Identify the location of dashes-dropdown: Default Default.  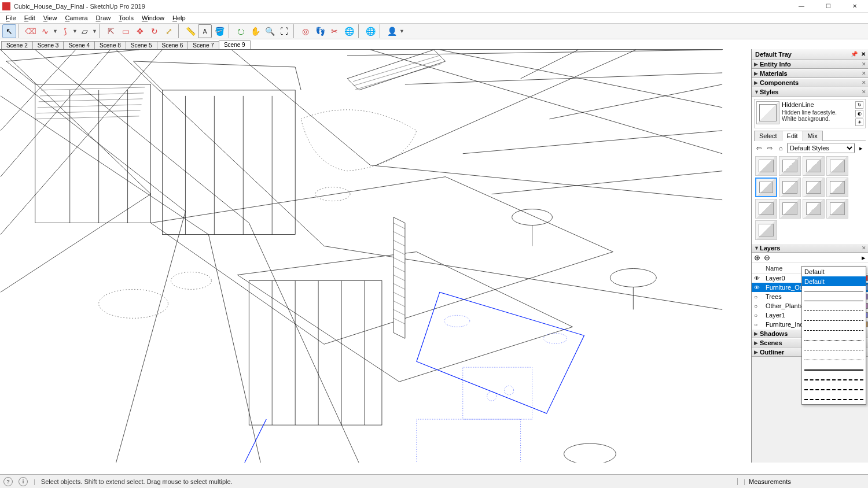
(834, 335).